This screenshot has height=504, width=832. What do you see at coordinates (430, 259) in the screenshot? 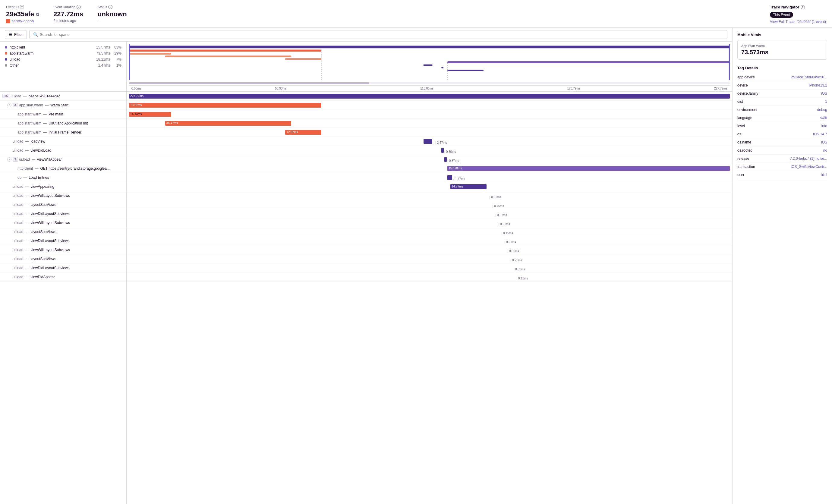
I see `bar-row: | 0.21ms` at bounding box center [430, 259].